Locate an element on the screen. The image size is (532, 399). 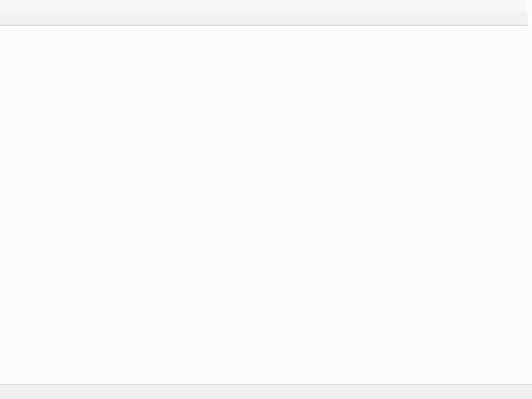
status-bar is located at coordinates (266, 392).